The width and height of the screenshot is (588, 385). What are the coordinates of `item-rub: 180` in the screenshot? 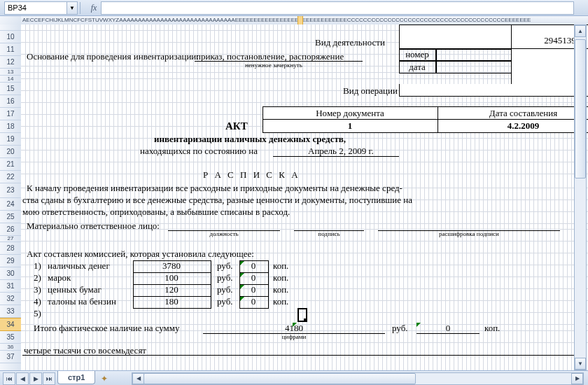 It's located at (172, 302).